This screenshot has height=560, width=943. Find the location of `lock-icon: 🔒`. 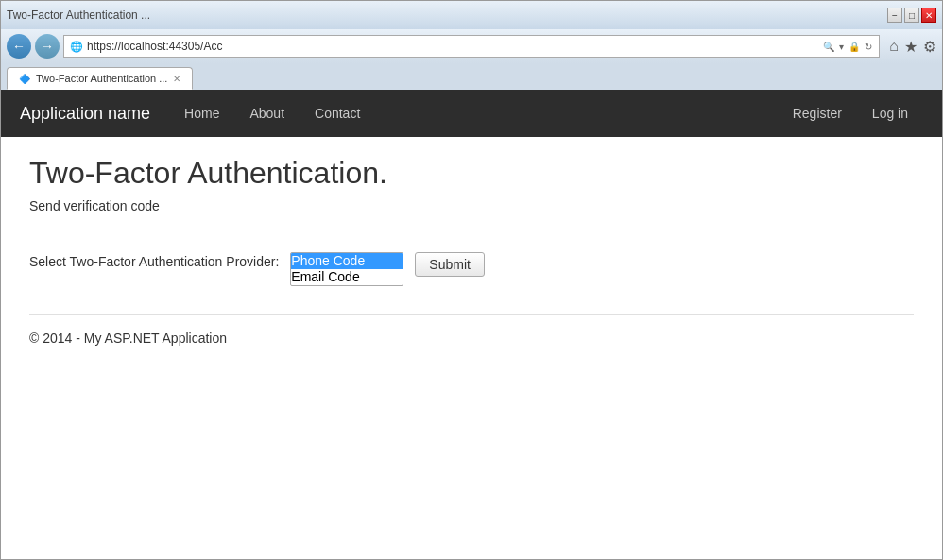

lock-icon: 🔒 is located at coordinates (854, 47).